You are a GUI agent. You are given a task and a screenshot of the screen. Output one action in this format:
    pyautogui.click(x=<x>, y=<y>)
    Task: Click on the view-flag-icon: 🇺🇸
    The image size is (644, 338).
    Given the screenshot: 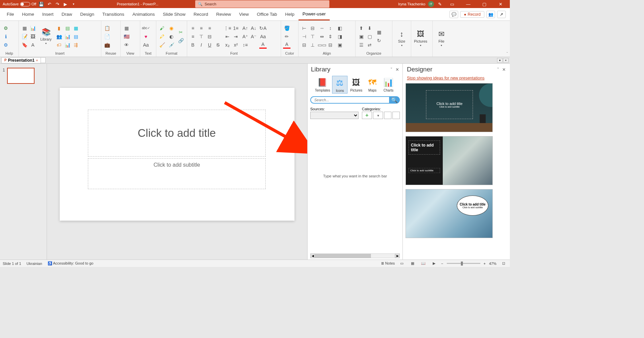 What is the action you would take?
    pyautogui.click(x=126, y=37)
    